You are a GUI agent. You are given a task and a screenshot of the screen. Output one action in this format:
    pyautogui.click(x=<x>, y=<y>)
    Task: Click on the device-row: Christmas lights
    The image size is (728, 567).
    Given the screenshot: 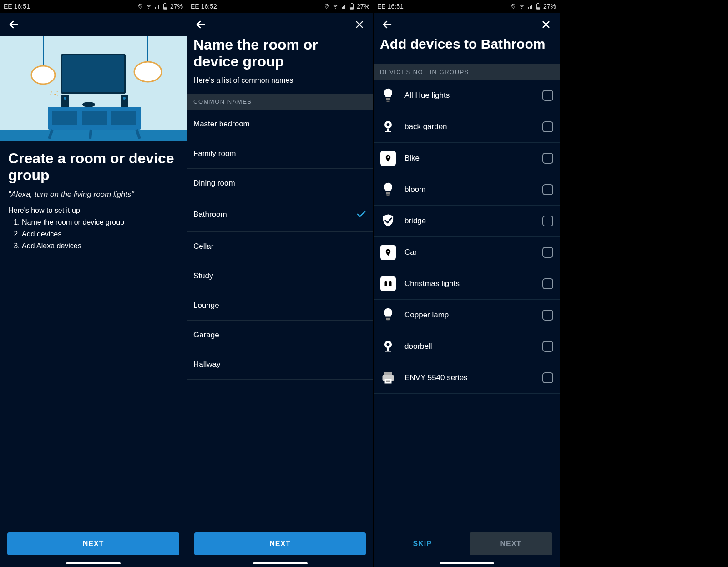 What is the action you would take?
    pyautogui.click(x=467, y=284)
    